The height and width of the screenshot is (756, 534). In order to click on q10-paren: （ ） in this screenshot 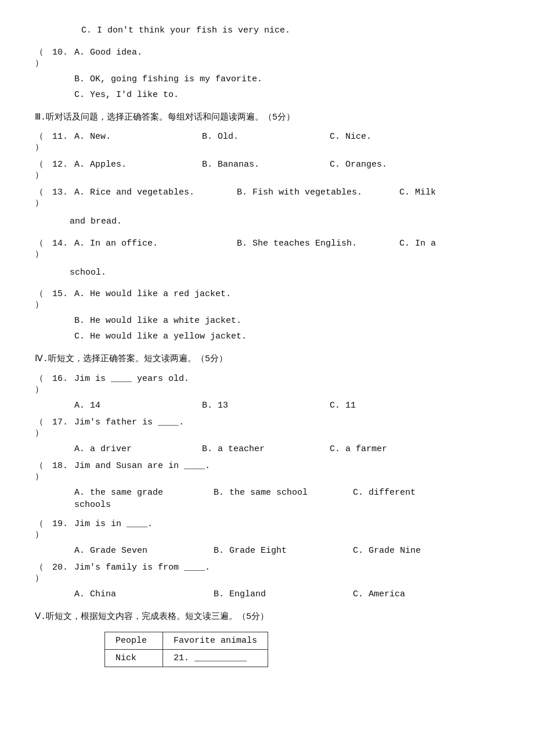, I will do `click(44, 57)`.